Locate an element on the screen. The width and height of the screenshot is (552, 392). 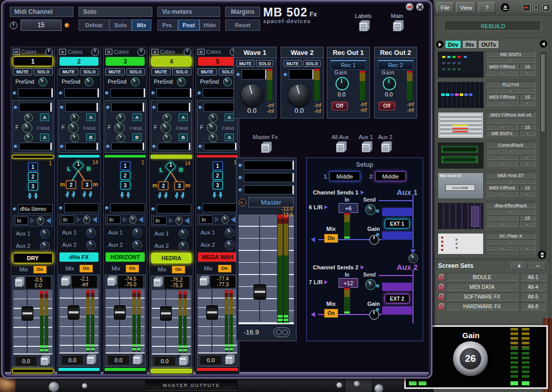
device-midi-route: - is located at coordinates (502, 248).